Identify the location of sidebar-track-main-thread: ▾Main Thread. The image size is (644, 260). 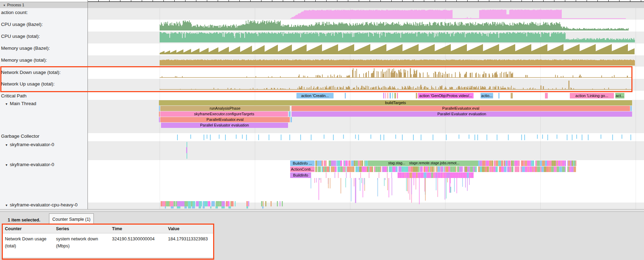
(21, 104).